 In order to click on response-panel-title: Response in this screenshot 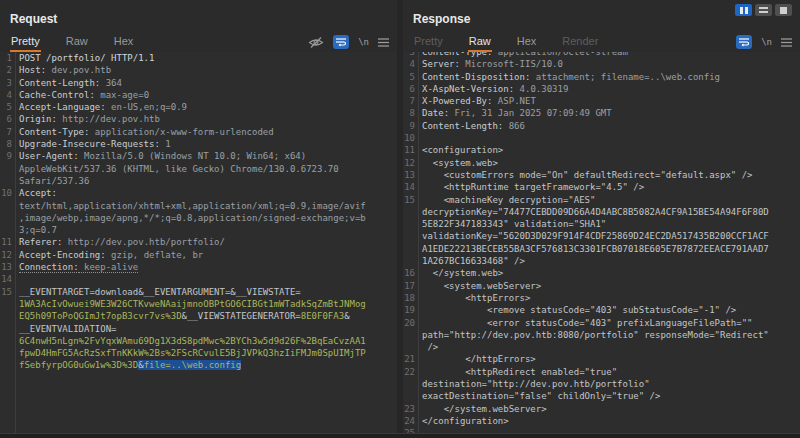, I will do `click(442, 19)`.